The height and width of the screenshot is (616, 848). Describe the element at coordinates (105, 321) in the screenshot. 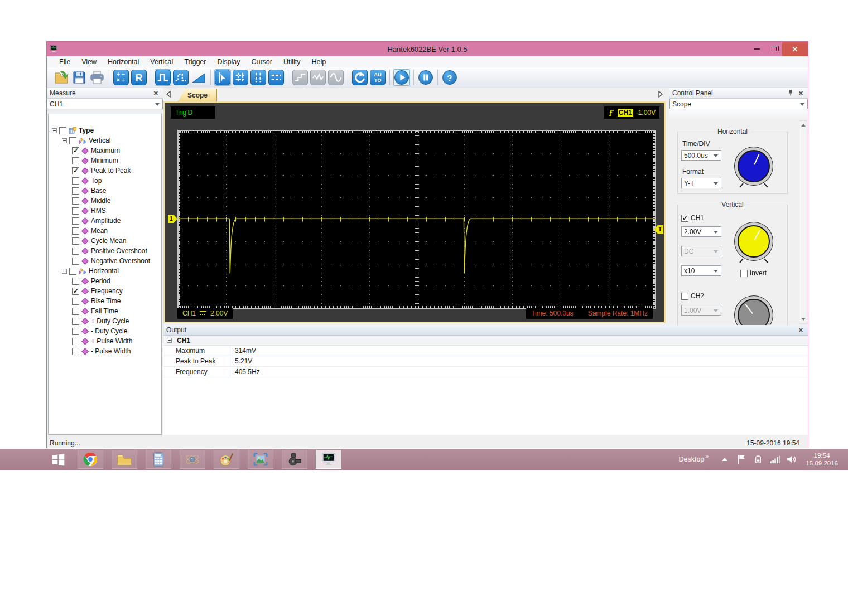

I see `tree-item-duty-cycle: + Duty Cycle` at that location.